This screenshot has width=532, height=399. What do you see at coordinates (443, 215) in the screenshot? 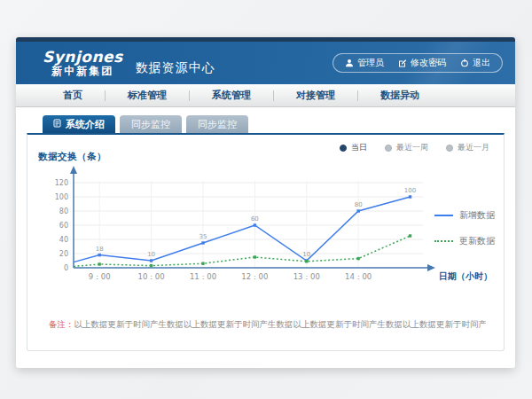
I see `solid-line-swatch` at bounding box center [443, 215].